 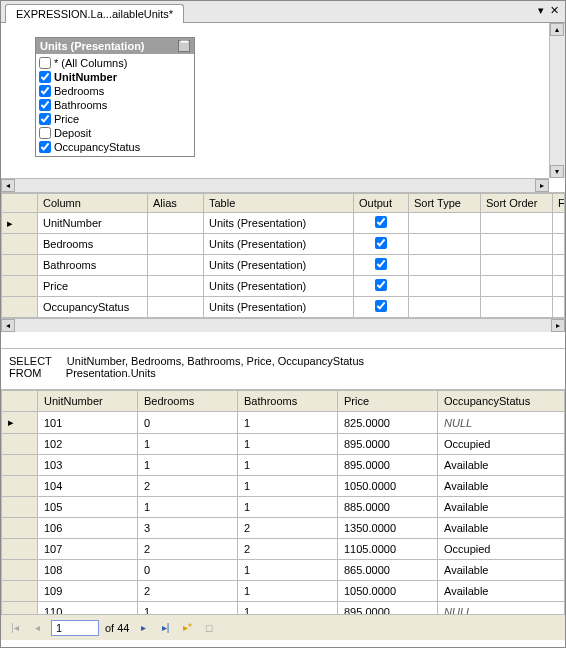 What do you see at coordinates (115, 147) in the screenshot?
I see `entity-column: OccupancyStatus` at bounding box center [115, 147].